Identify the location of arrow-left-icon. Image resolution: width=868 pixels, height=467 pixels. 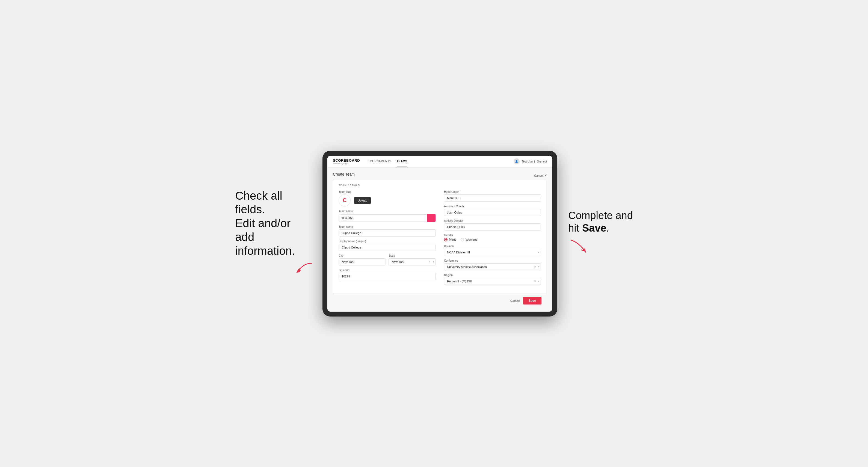
(303, 269).